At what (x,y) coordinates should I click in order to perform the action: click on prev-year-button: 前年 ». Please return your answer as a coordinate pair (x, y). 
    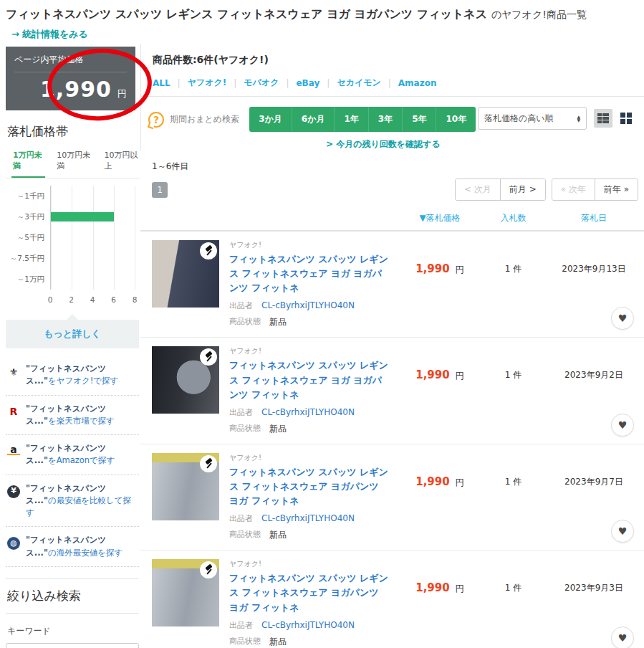
    Looking at the image, I should click on (616, 189).